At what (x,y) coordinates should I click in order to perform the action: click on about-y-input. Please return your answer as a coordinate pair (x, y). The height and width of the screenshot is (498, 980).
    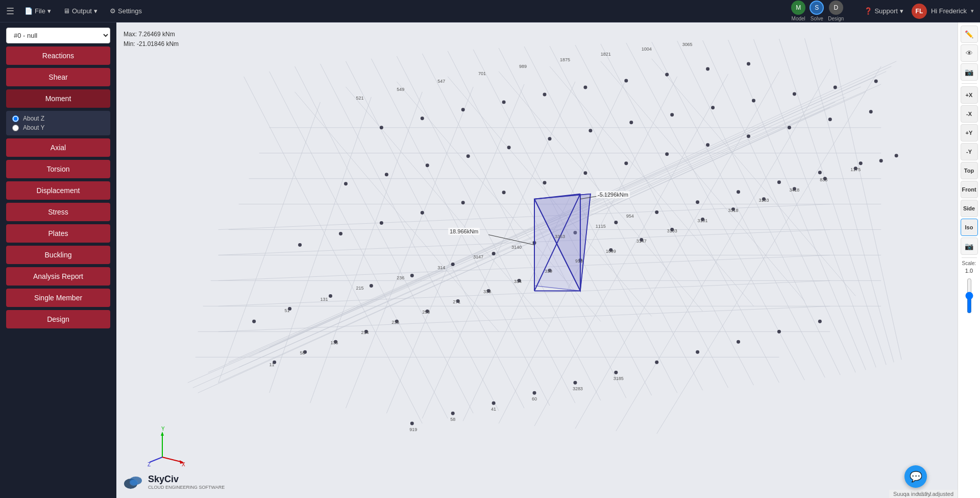
    Looking at the image, I should click on (15, 128).